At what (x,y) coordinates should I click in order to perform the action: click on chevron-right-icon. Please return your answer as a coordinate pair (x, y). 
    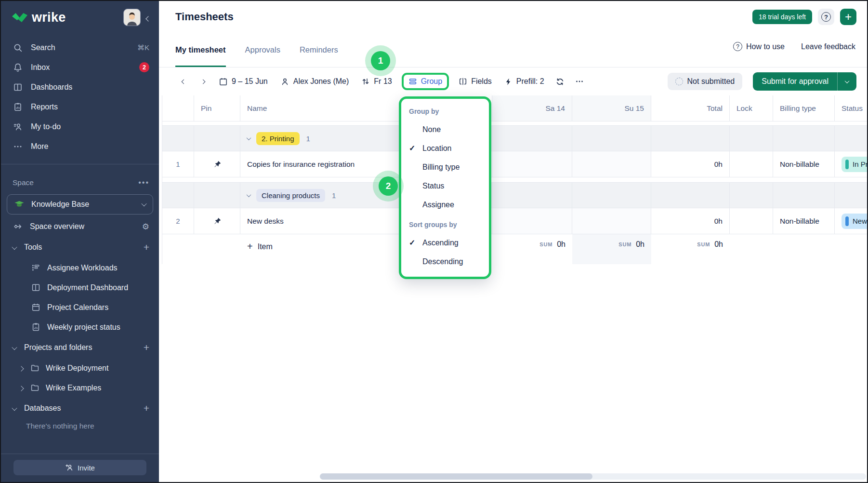
    Looking at the image, I should click on (22, 388).